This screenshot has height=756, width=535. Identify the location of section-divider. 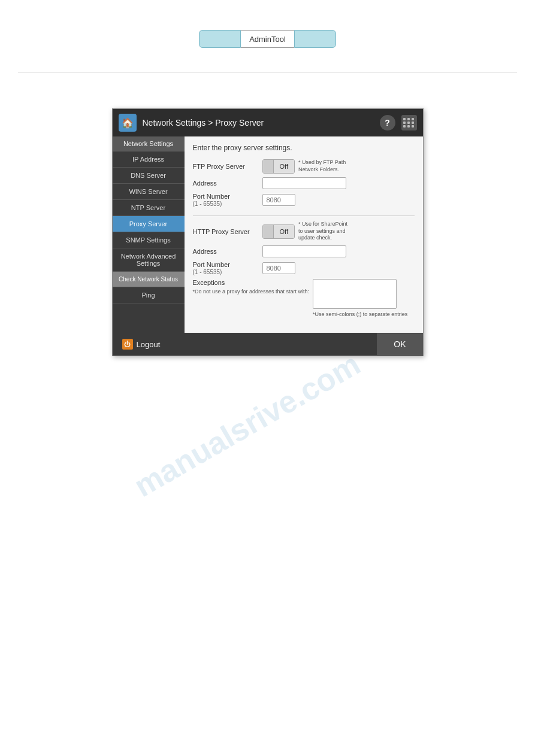
(304, 215).